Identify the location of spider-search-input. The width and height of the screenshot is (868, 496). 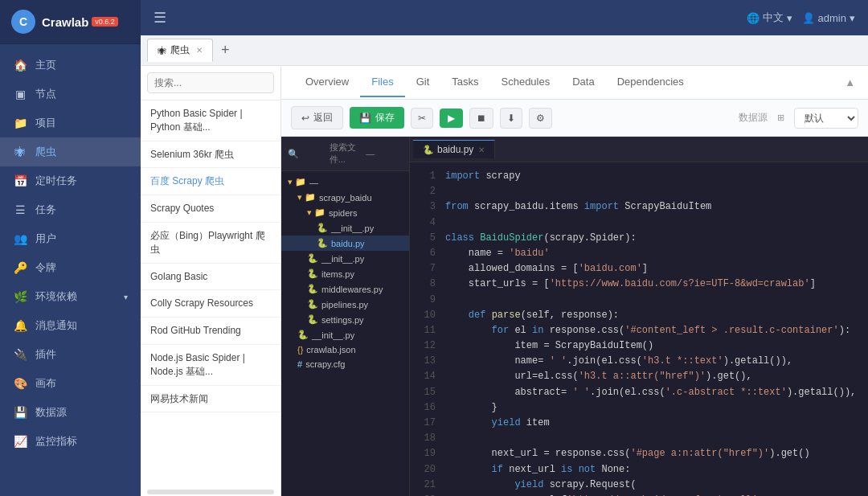
(211, 83).